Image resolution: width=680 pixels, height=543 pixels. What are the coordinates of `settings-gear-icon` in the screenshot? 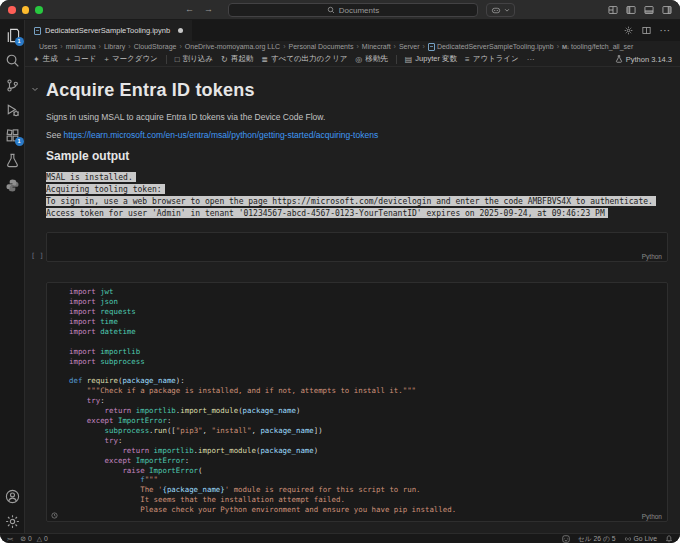 It's located at (12, 522).